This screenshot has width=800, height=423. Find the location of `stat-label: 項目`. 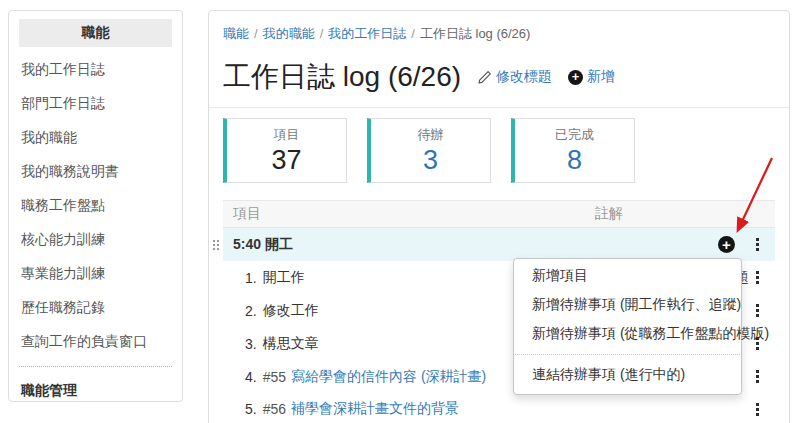

stat-label: 項目 is located at coordinates (286, 135).